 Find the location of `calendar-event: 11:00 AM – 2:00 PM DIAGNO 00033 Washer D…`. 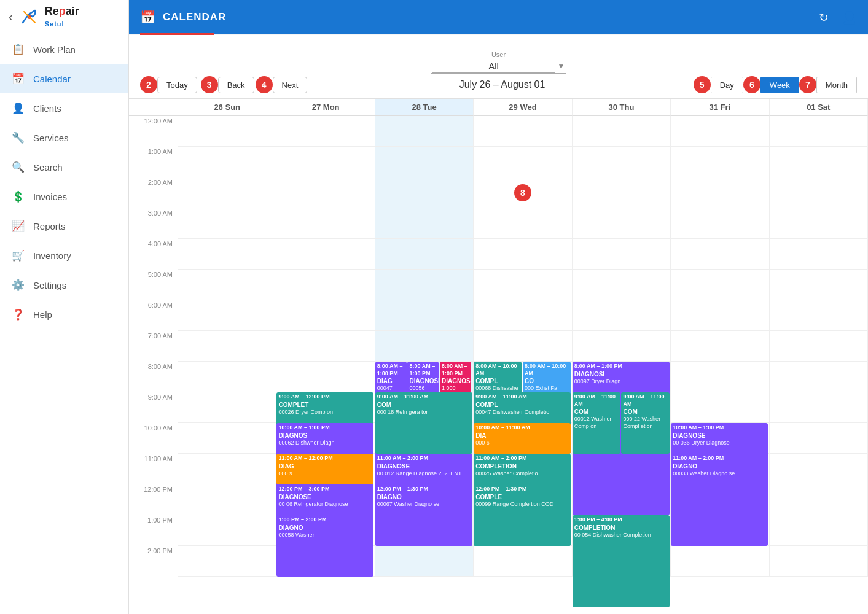

calendar-event: 11:00 AM – 2:00 PM DIAGNO 00033 Washer D… is located at coordinates (719, 500).